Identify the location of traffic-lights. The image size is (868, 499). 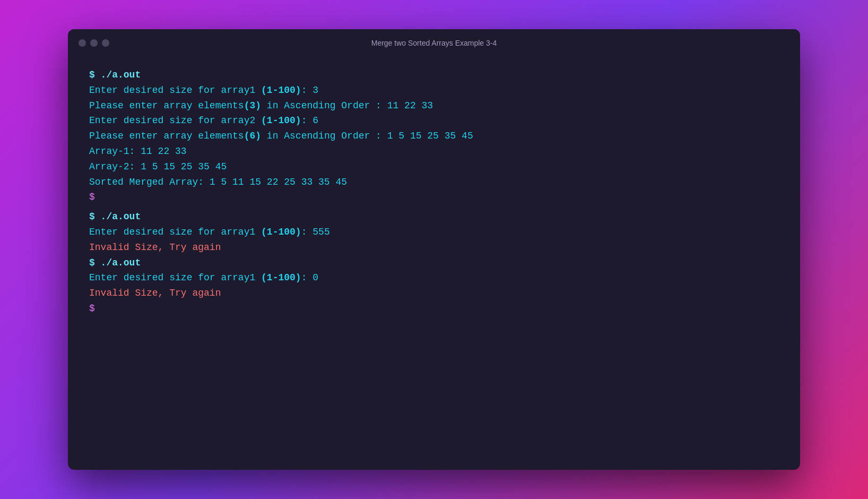
(94, 43).